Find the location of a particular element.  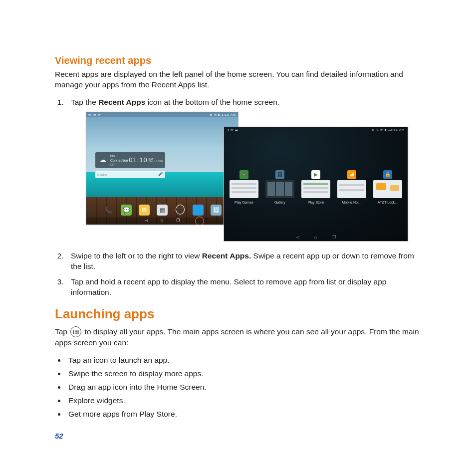

step-2-text-a: Swipe to the left or to the right to vie… is located at coordinates (137, 255).